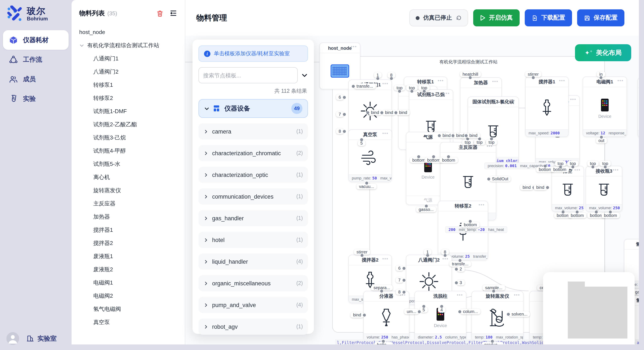 This screenshot has height=350, width=644. Describe the element at coordinates (520, 314) in the screenshot. I see `port-solven: solven...` at that location.